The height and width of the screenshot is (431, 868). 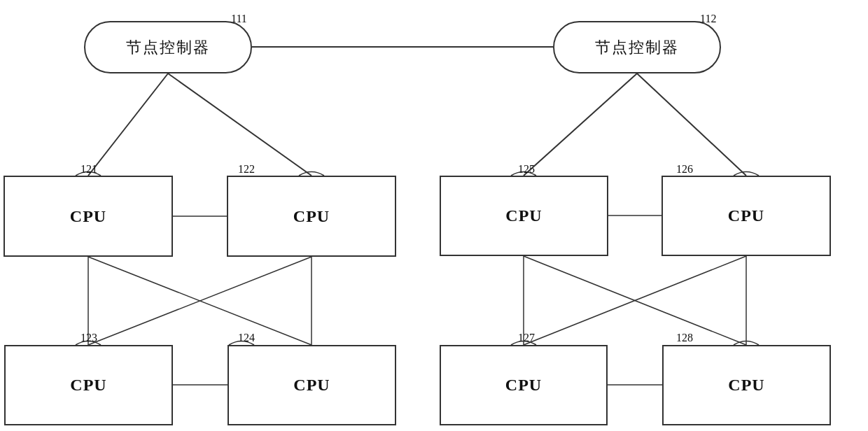 I want to click on cpu-122: CPU, so click(x=312, y=216).